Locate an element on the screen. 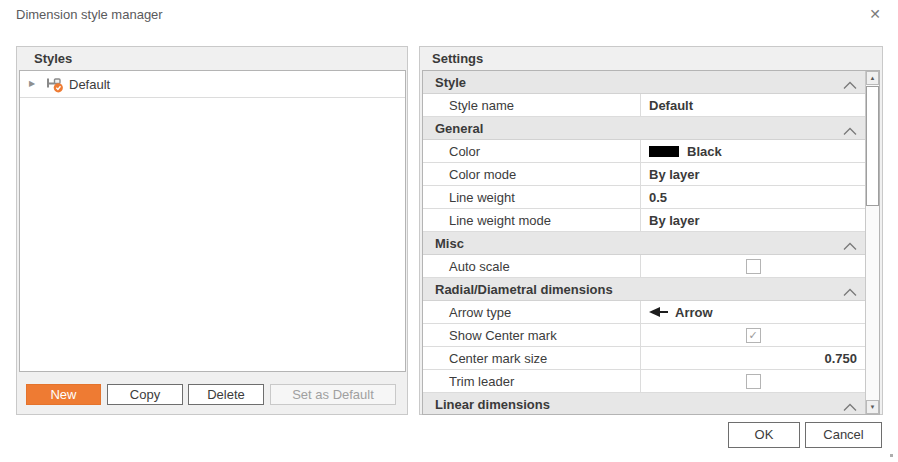 The height and width of the screenshot is (462, 898). property-label: Line weight is located at coordinates (532, 197).